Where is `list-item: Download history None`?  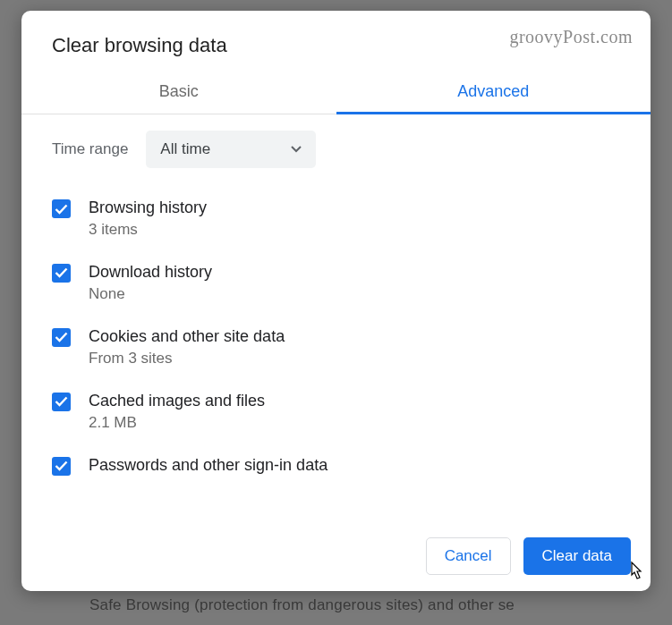 list-item: Download history None is located at coordinates (340, 283).